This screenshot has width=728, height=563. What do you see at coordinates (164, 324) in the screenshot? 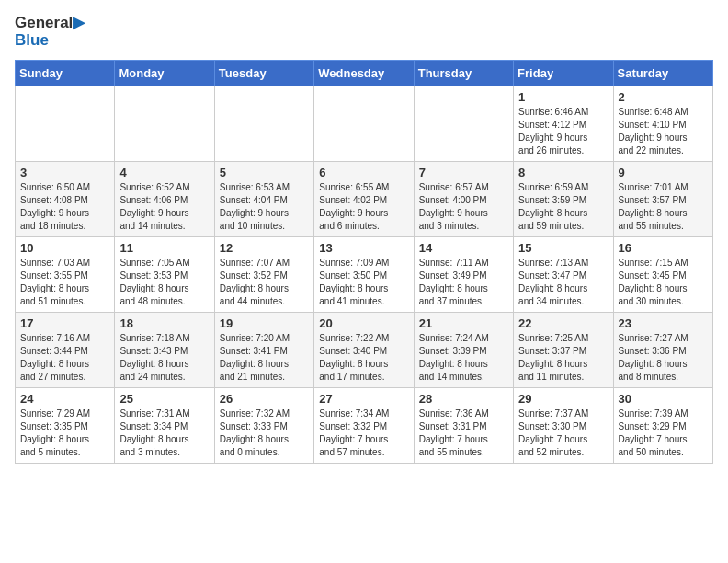
I see `day-number: 18` at bounding box center [164, 324].